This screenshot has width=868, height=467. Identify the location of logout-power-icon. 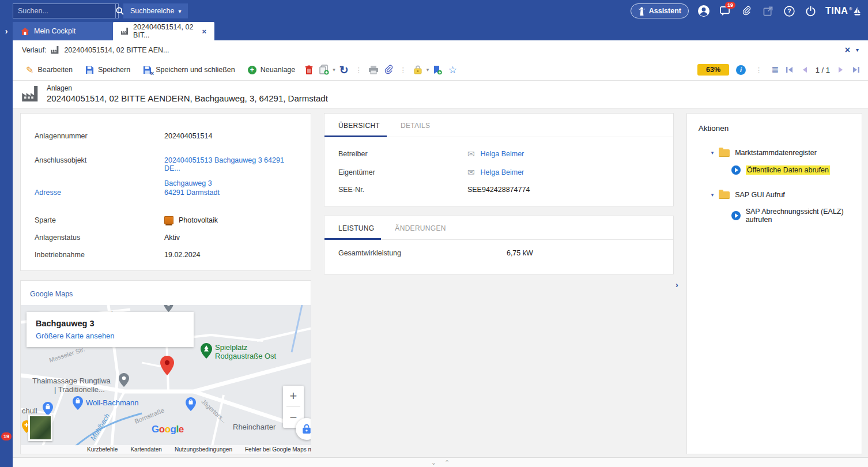
(810, 11).